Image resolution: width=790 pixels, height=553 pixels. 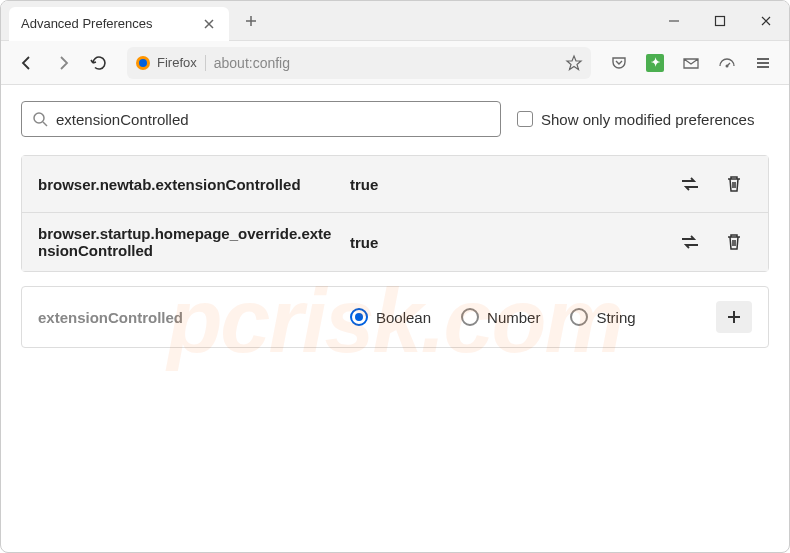 What do you see at coordinates (655, 63) in the screenshot?
I see `extension-icon: ✦` at bounding box center [655, 63].